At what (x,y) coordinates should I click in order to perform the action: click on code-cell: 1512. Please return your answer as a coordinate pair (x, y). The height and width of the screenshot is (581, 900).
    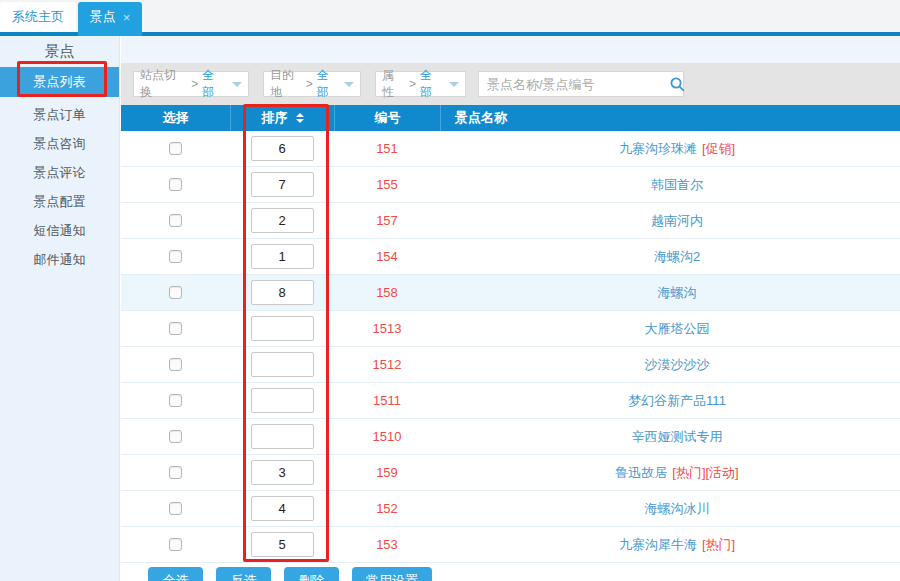
    Looking at the image, I should click on (387, 364).